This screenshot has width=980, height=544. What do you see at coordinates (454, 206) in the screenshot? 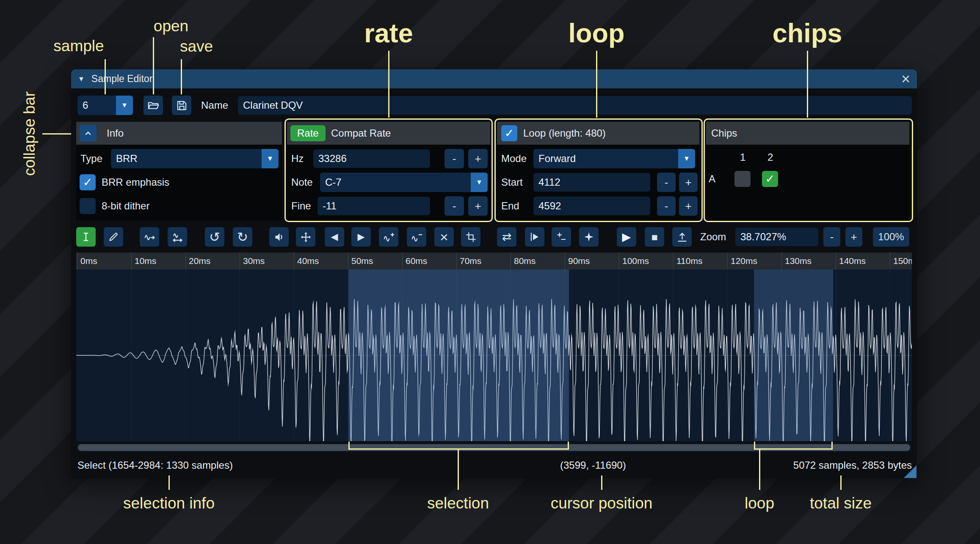
I see `fine-minus-button: -` at bounding box center [454, 206].